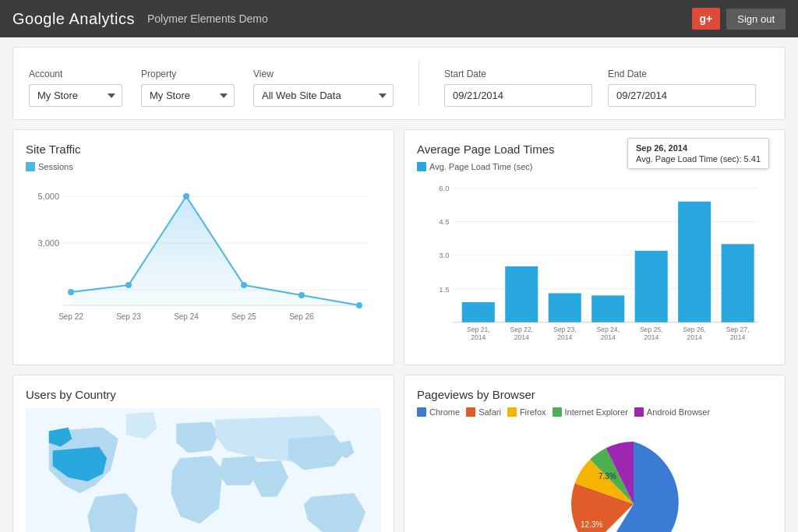 The height and width of the screenshot is (532, 798). I want to click on android-legend-label: Android Browser, so click(678, 412).